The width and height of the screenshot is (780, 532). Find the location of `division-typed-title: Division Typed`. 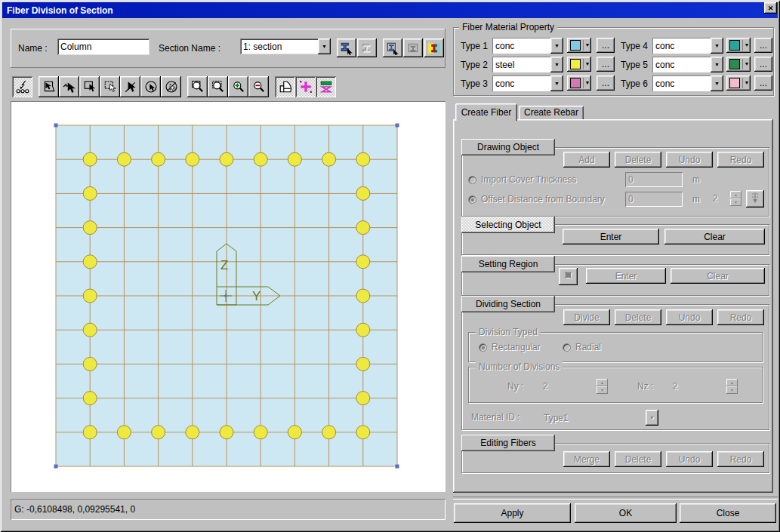

division-typed-title: Division Typed is located at coordinates (508, 332).